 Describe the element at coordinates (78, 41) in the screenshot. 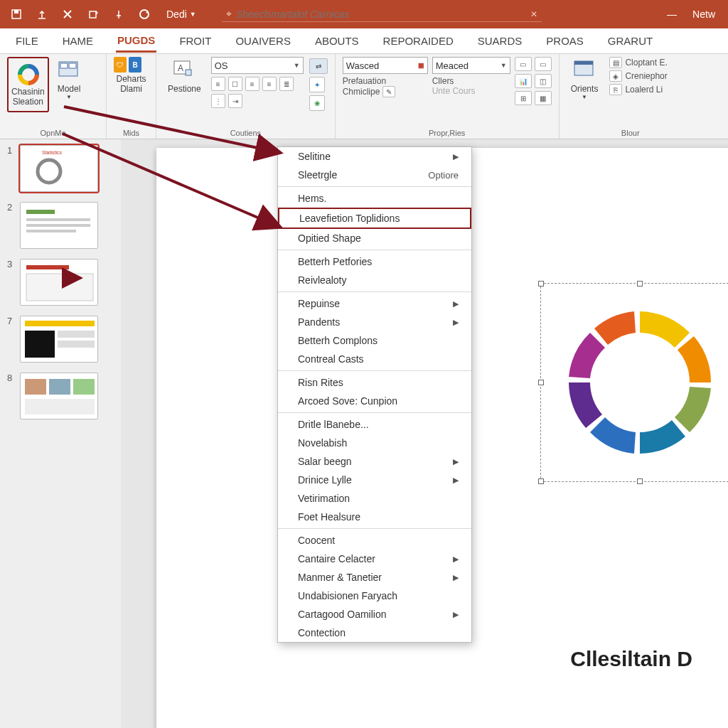

I see `tab-hame: HAME` at that location.